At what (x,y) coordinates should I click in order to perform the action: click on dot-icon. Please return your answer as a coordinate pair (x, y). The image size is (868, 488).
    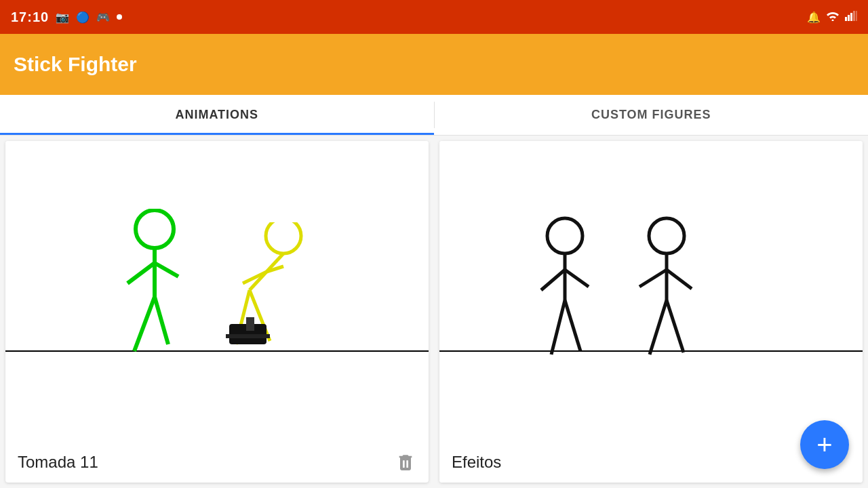
    Looking at the image, I should click on (119, 17).